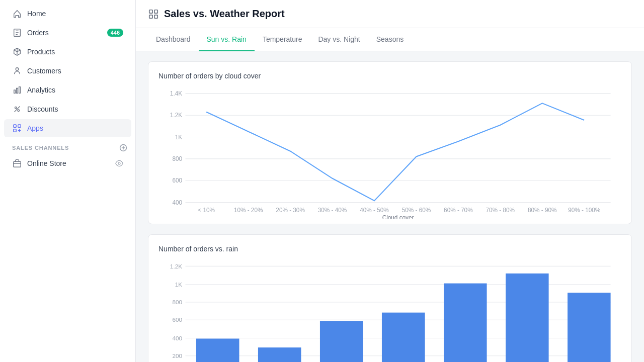 This screenshot has height=362, width=644. I want to click on svg-text: Cloud cover, so click(398, 216).